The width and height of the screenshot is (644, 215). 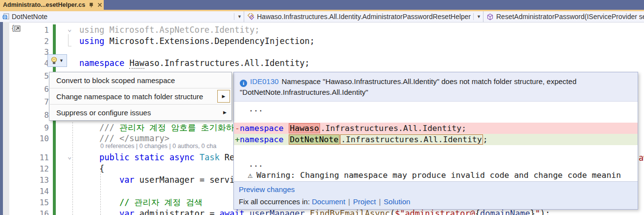 What do you see at coordinates (442, 175) in the screenshot?
I see `warning-line: ⚠Warning: Changing namespace may produce…` at bounding box center [442, 175].